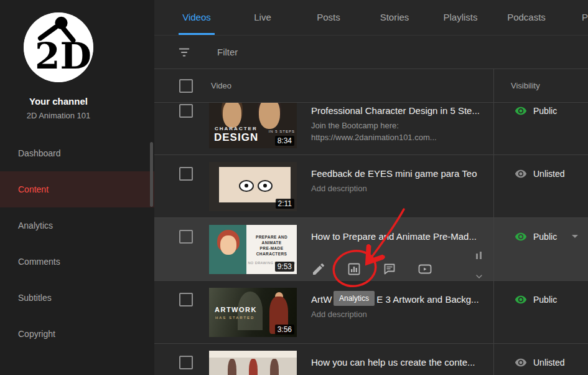 The image size is (588, 375). I want to click on video-column-header: Video, so click(222, 86).